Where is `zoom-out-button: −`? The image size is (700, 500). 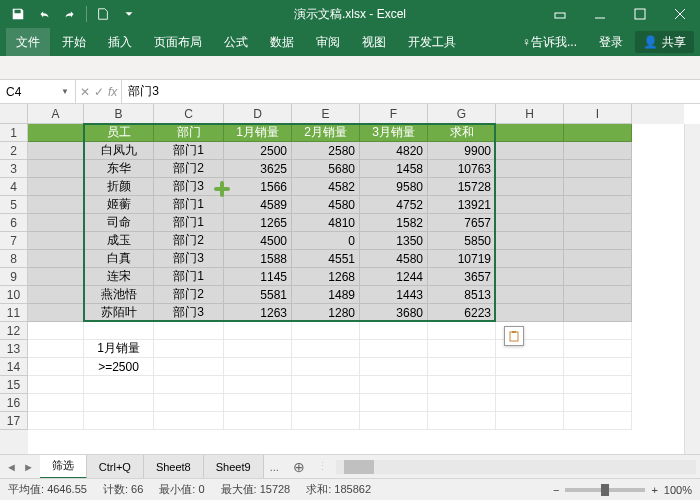 zoom-out-button: − is located at coordinates (556, 490).